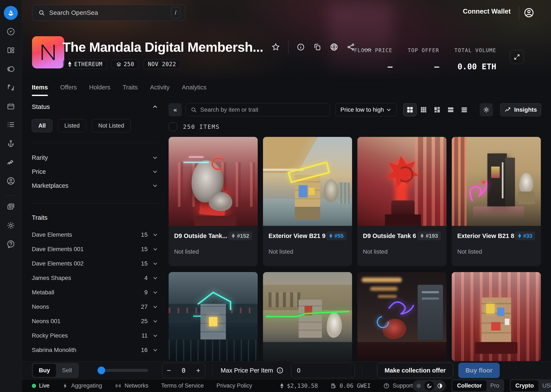  What do you see at coordinates (11, 13) in the screenshot?
I see `opensea-logo` at bounding box center [11, 13].